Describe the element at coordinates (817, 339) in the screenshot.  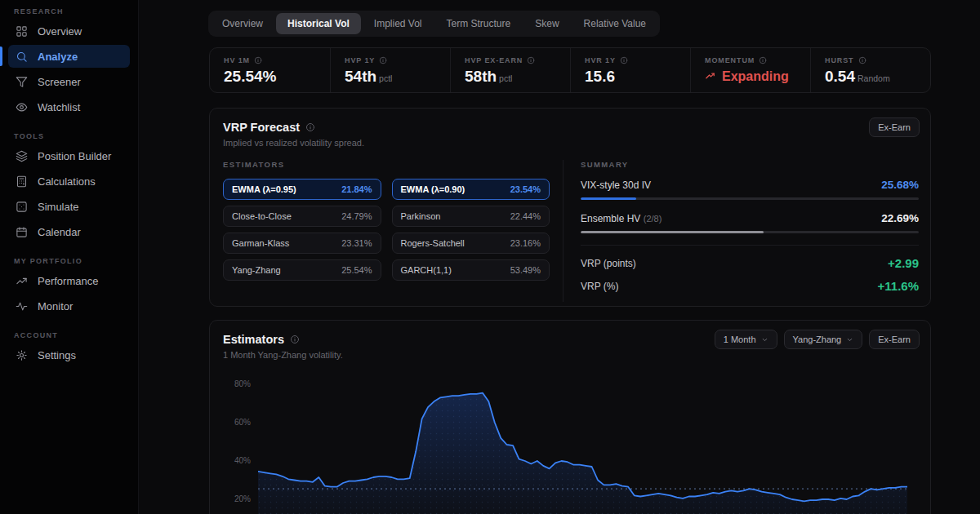
I see `estimator-dropdown-value: Yang-Zhang` at that location.